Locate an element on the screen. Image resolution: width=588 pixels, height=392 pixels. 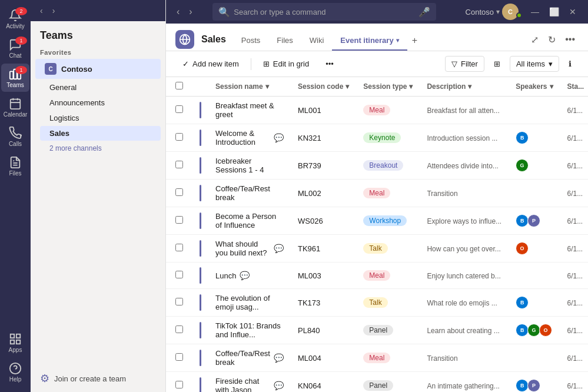
filter-button: ▽ Filter is located at coordinates (465, 64).